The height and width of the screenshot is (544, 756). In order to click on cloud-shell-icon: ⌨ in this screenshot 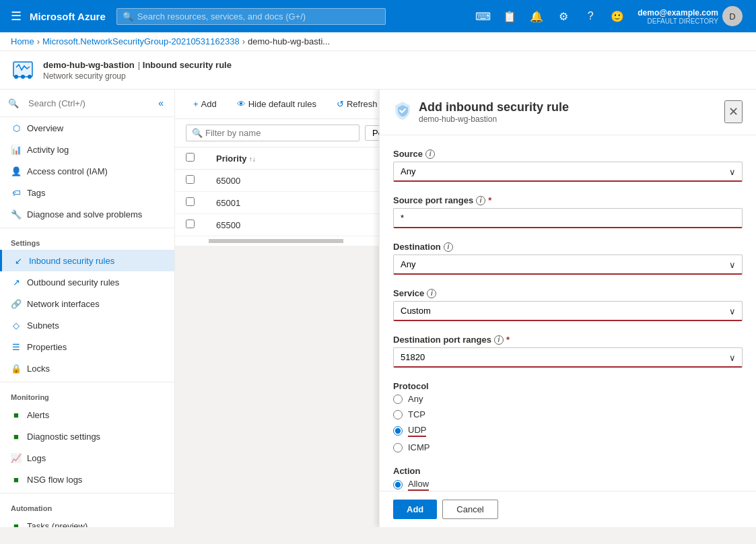, I will do `click(483, 16)`.